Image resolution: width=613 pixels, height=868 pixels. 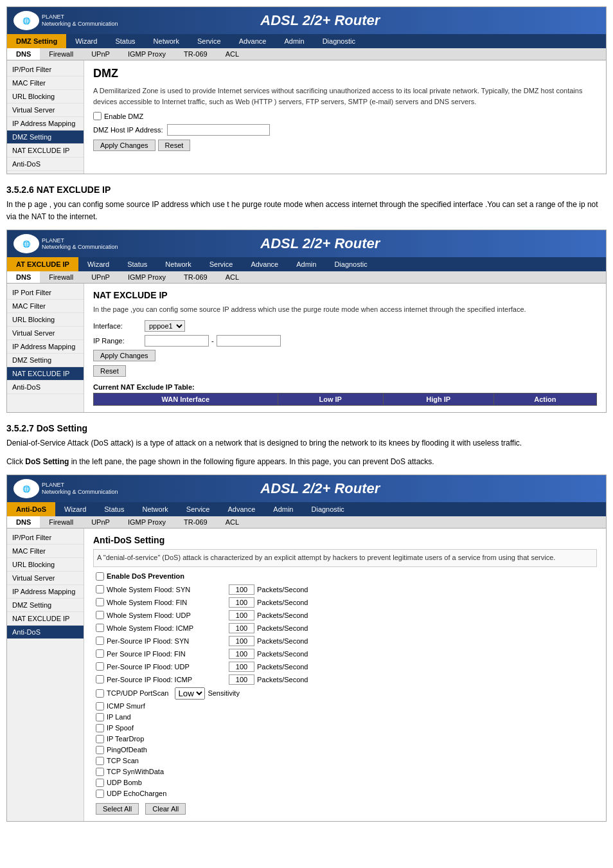 I want to click on nav-admin-3: Admin, so click(x=283, y=509).